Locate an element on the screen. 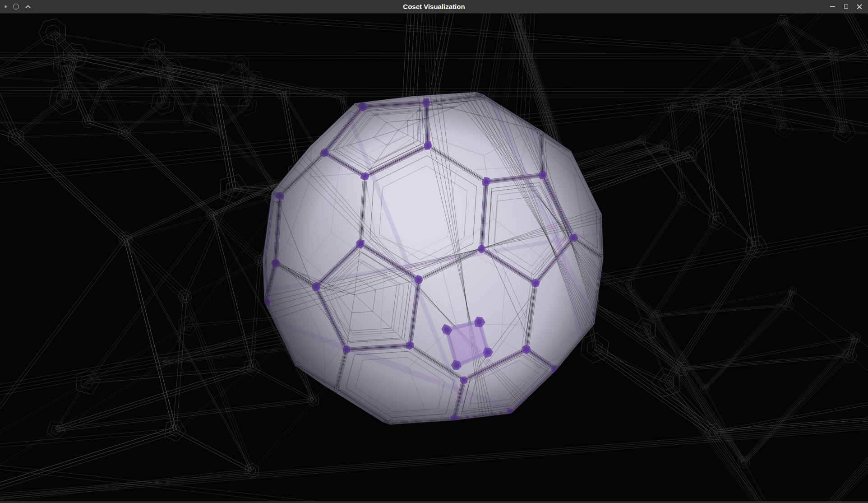  circle-icon is located at coordinates (16, 6).